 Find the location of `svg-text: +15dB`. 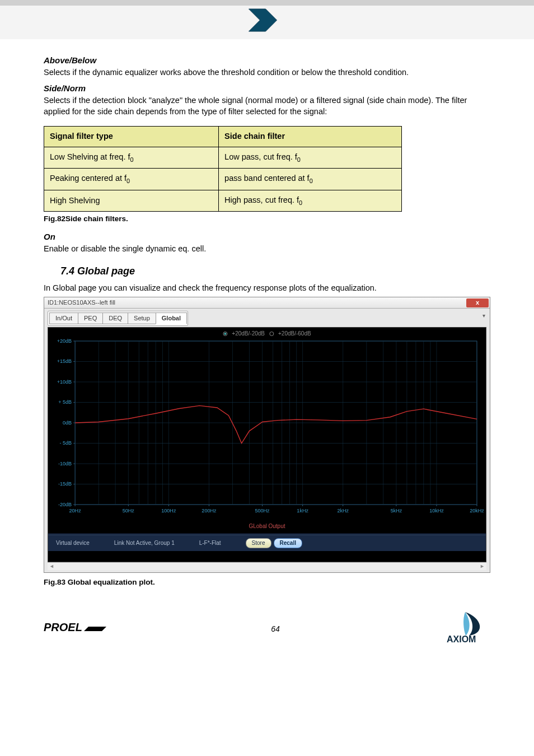

svg-text: +15dB is located at coordinates (64, 362).